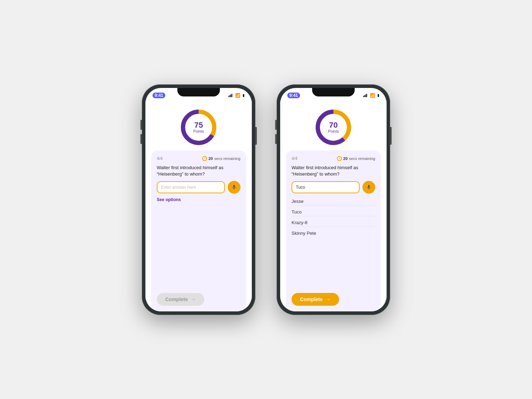 The height and width of the screenshot is (399, 532). Describe the element at coordinates (328, 299) in the screenshot. I see `arrow-icon-right: →` at that location.